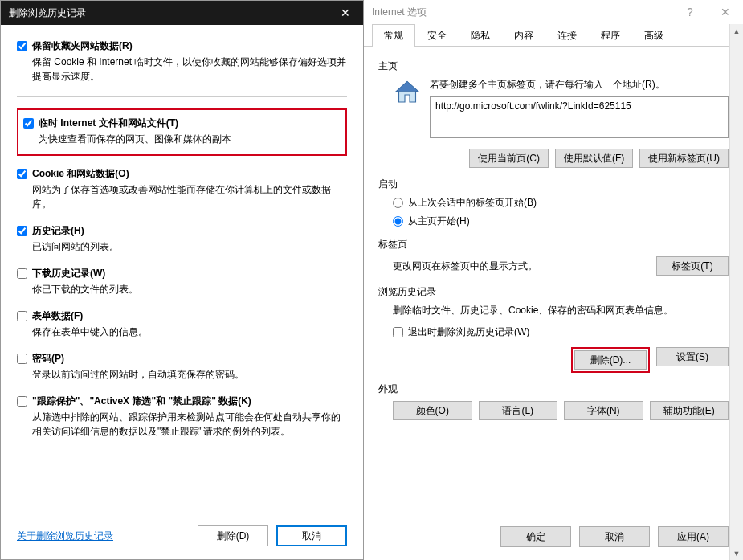 The width and height of the screenshot is (743, 560). I want to click on apply-button: 应用(A), so click(693, 537).